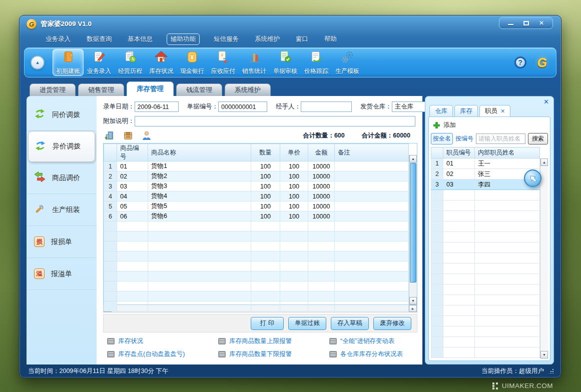 The height and width of the screenshot is (392, 581). What do you see at coordinates (413, 308) in the screenshot?
I see `scroll-right-icon: ►` at bounding box center [413, 308].